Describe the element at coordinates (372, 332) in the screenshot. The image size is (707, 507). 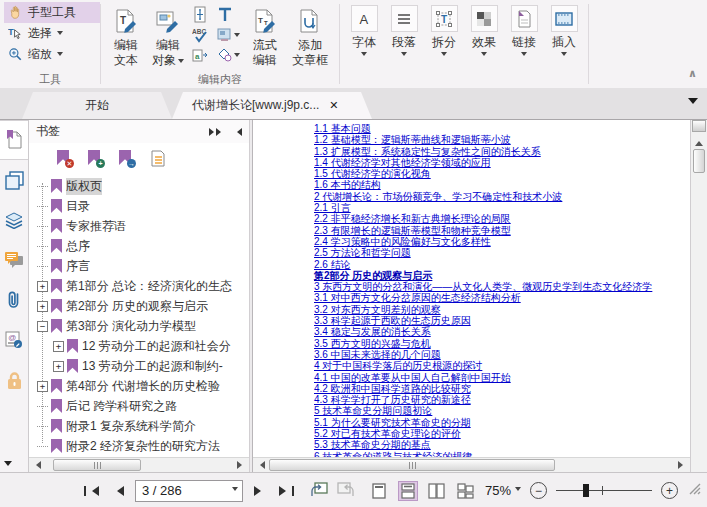
I see `toc-link: 3.4 稳定与发展的消长关系` at that location.